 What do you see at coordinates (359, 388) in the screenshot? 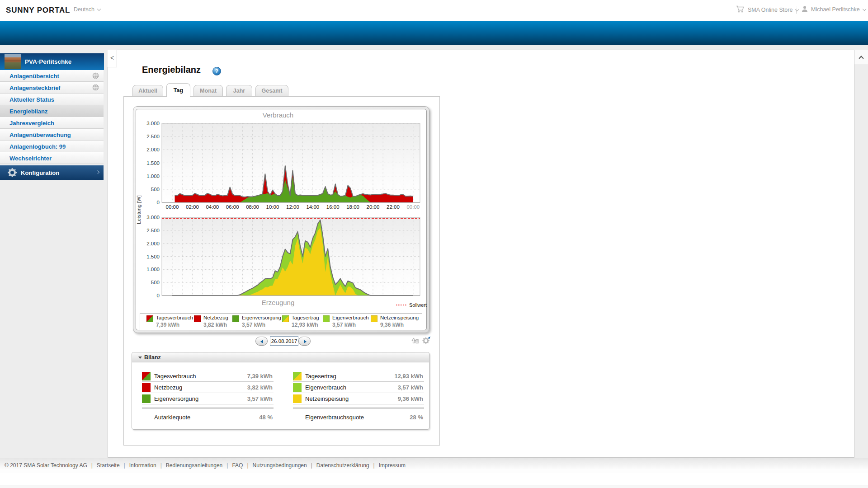
I see `balance-row-eigenverbrauch: Eigenverbrauch3,57 kWh` at bounding box center [359, 388].